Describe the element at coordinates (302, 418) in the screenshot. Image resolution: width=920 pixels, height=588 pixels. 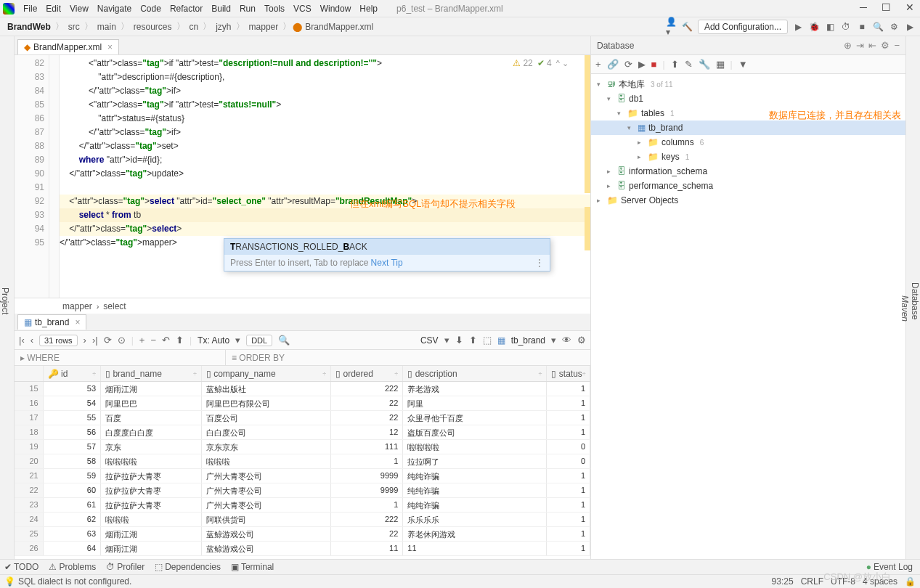
I see `table-row: 1755百度百度公司22众里寻他千百度1` at that location.